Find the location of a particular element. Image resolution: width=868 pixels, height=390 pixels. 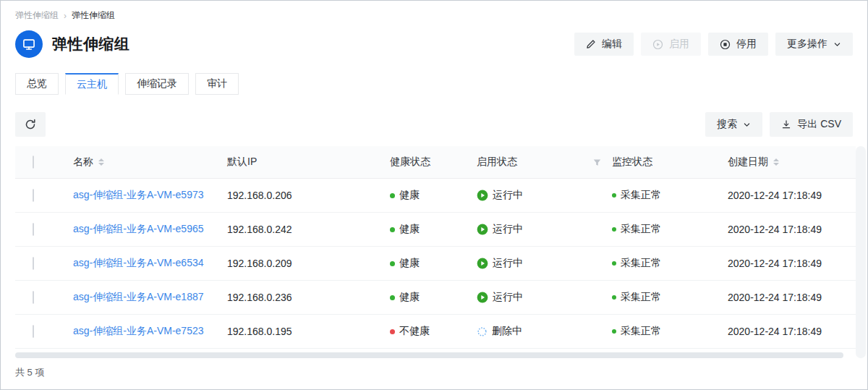

edit-button: 编辑 is located at coordinates (604, 44).